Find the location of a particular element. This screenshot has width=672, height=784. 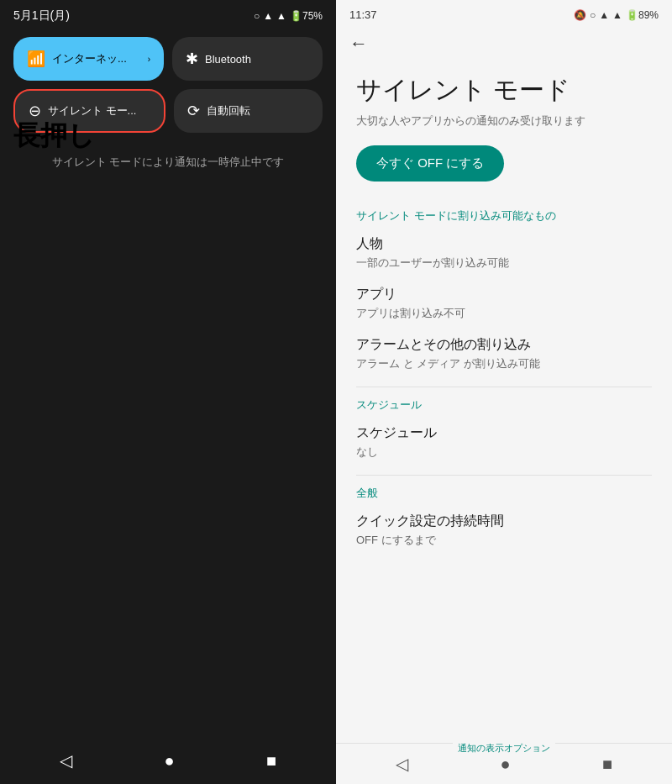

right-wifi-icon: ▲ is located at coordinates (617, 15).